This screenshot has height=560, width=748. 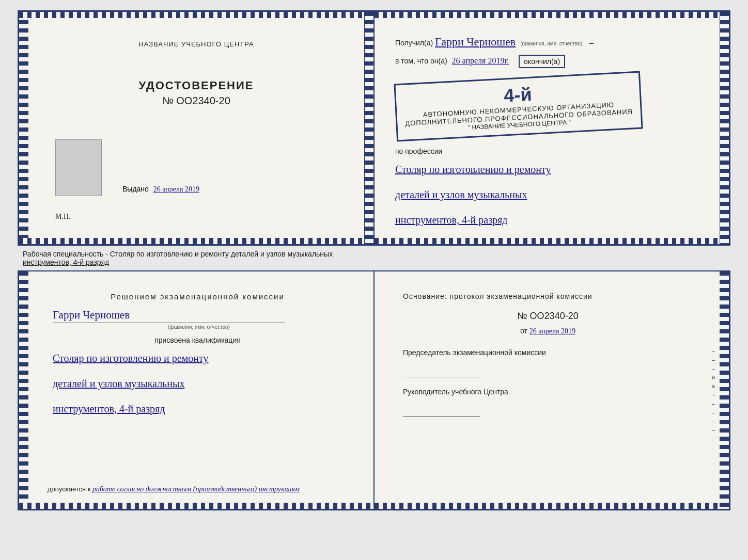 What do you see at coordinates (197, 358) in the screenshot?
I see `qualification-line1: Столяр по изготовлению и ремонту` at bounding box center [197, 358].